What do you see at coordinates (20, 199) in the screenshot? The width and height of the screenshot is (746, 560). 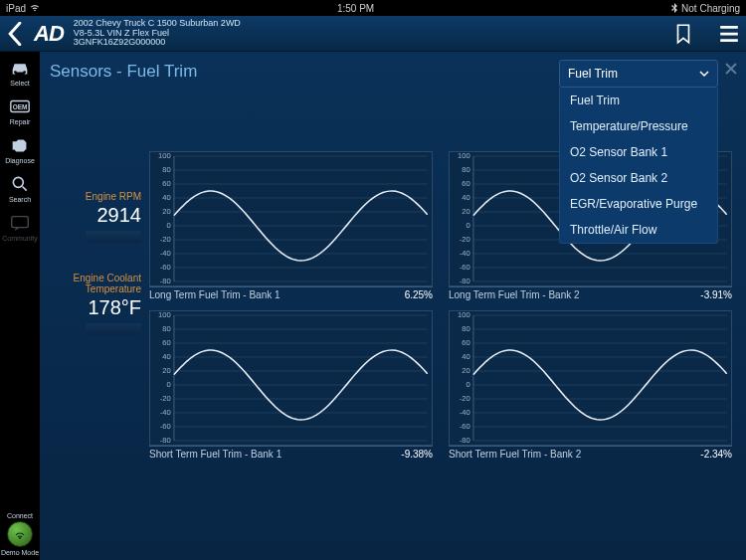 I see `sidebar-item-label: Search` at bounding box center [20, 199].